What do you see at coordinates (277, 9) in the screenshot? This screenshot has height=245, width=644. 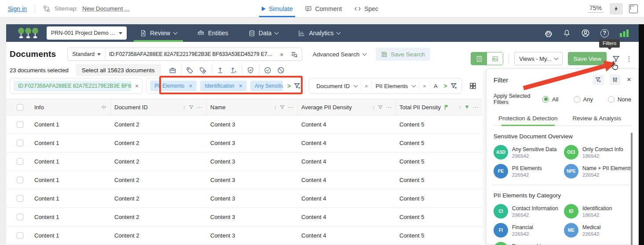 I see `tab-simulate: Simulate` at bounding box center [277, 9].